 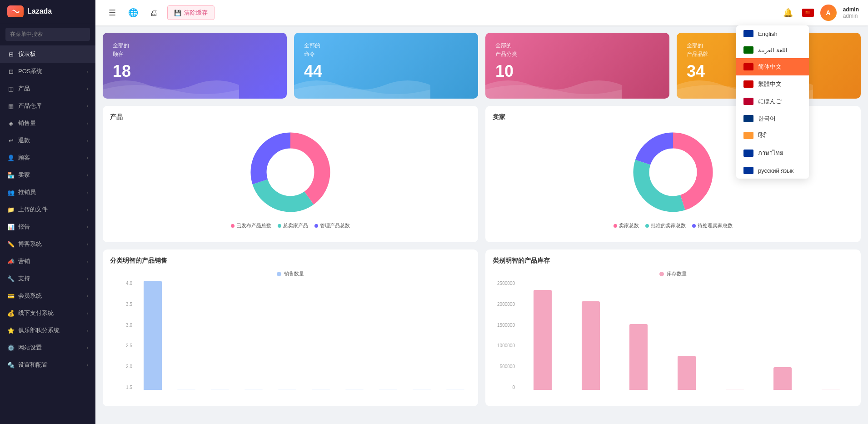 What do you see at coordinates (820, 13) in the screenshot?
I see `topbar-right: 🔔 🇨🇳 A admin admin` at bounding box center [820, 13].